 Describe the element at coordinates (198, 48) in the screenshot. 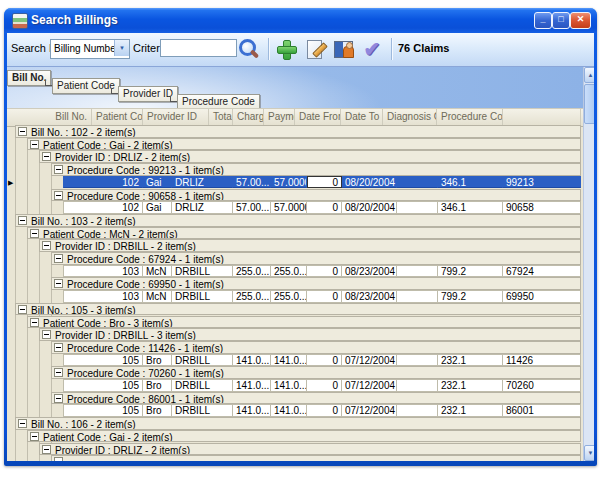

I see `criteria-input` at that location.